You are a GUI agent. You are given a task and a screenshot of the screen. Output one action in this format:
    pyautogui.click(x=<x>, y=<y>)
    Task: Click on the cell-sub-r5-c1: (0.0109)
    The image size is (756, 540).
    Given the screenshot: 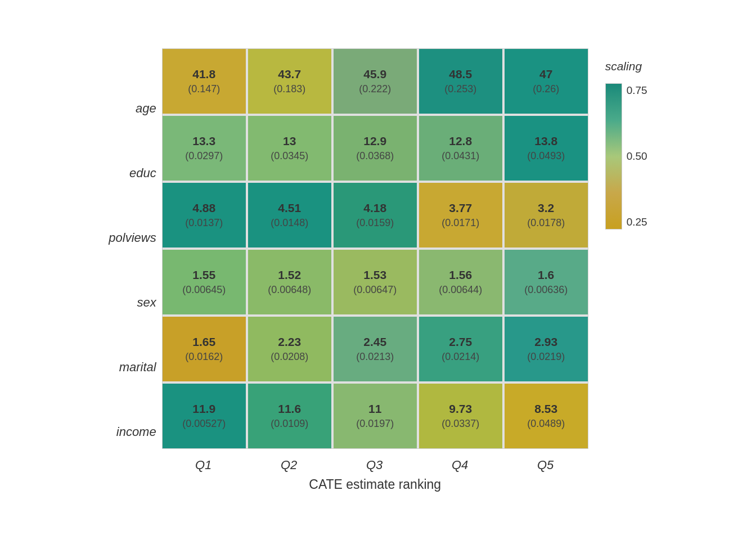 What is the action you would take?
    pyautogui.click(x=289, y=424)
    